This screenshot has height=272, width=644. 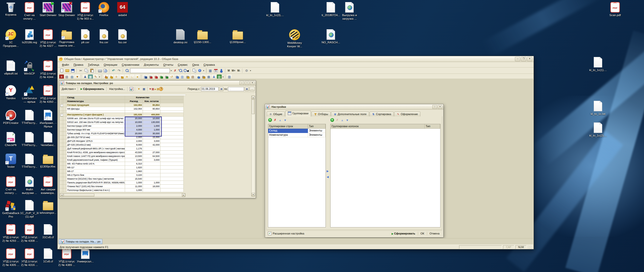 I want to click on desktop-icon-28: LinkService — ярлык, so click(x=29, y=94).